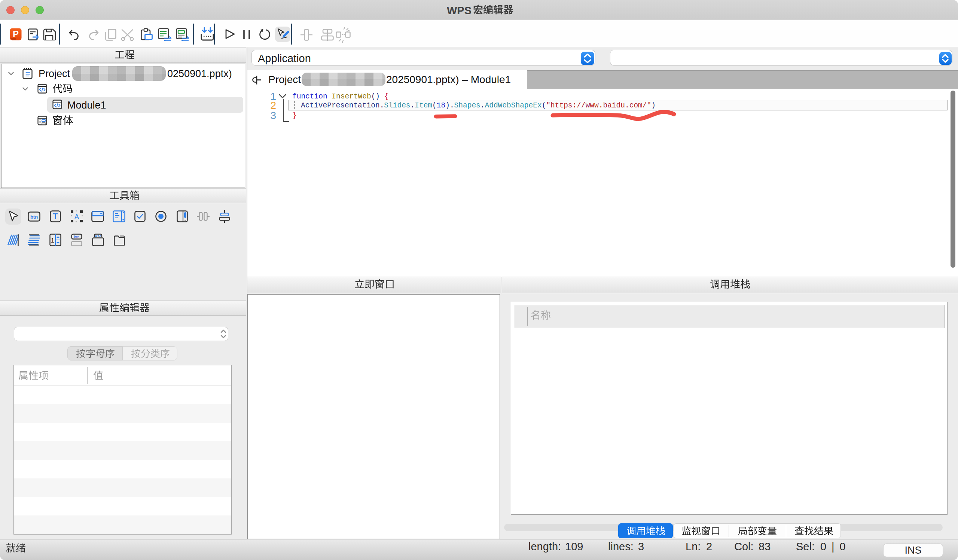  What do you see at coordinates (52, 240) in the screenshot?
I see `svg-text: 1` at bounding box center [52, 240].